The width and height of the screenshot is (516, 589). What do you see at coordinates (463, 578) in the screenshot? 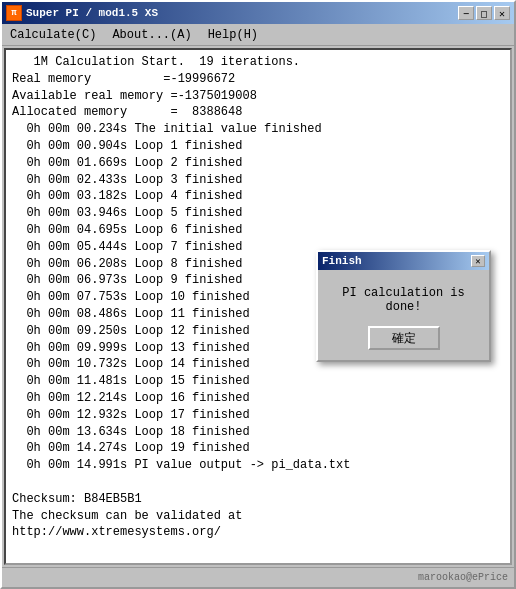
I see `status-watermark: marookao@ePrice` at bounding box center [463, 578].